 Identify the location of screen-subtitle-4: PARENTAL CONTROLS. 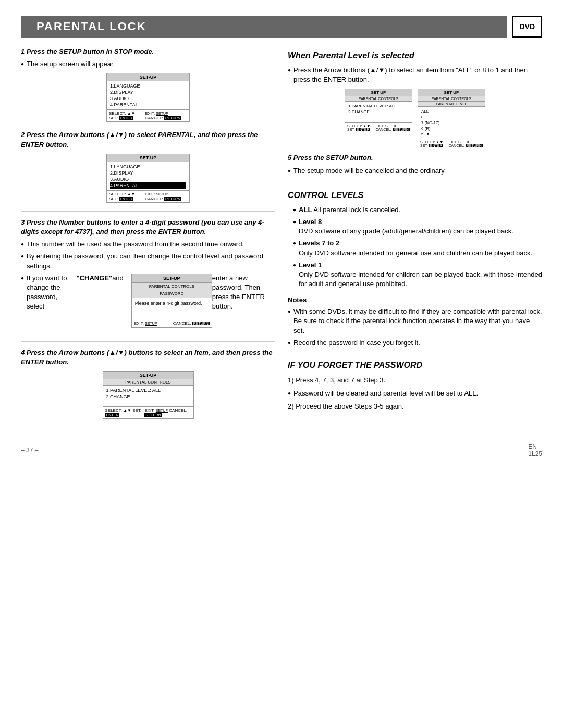
(148, 382).